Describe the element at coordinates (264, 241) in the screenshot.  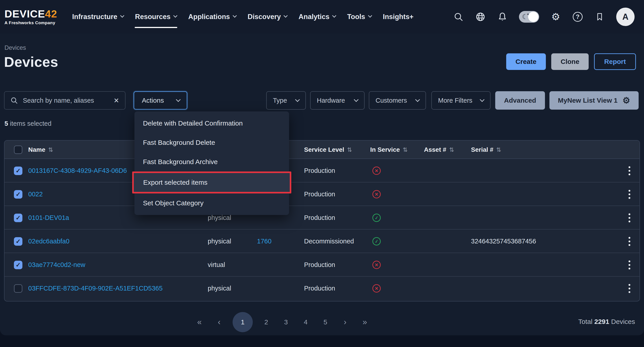
I see `hardware-link: 1760` at that location.